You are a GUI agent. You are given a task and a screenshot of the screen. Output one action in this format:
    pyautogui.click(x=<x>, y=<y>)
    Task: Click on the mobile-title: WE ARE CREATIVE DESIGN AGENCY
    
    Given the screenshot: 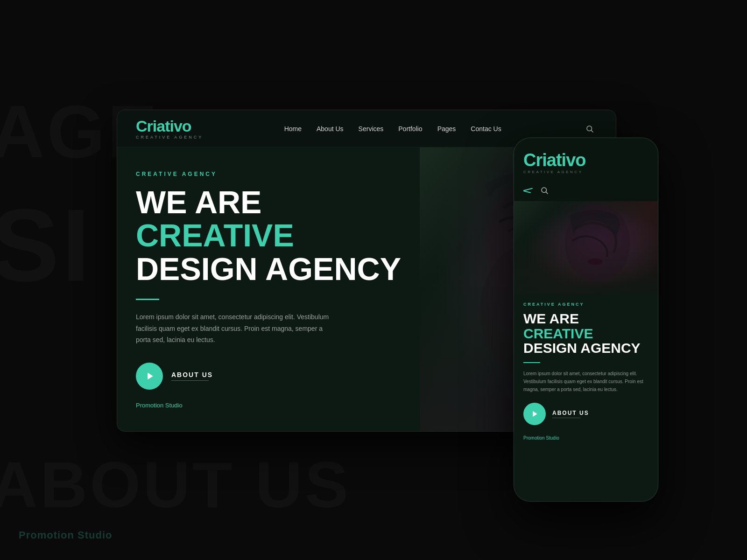 What is the action you would take?
    pyautogui.click(x=586, y=333)
    